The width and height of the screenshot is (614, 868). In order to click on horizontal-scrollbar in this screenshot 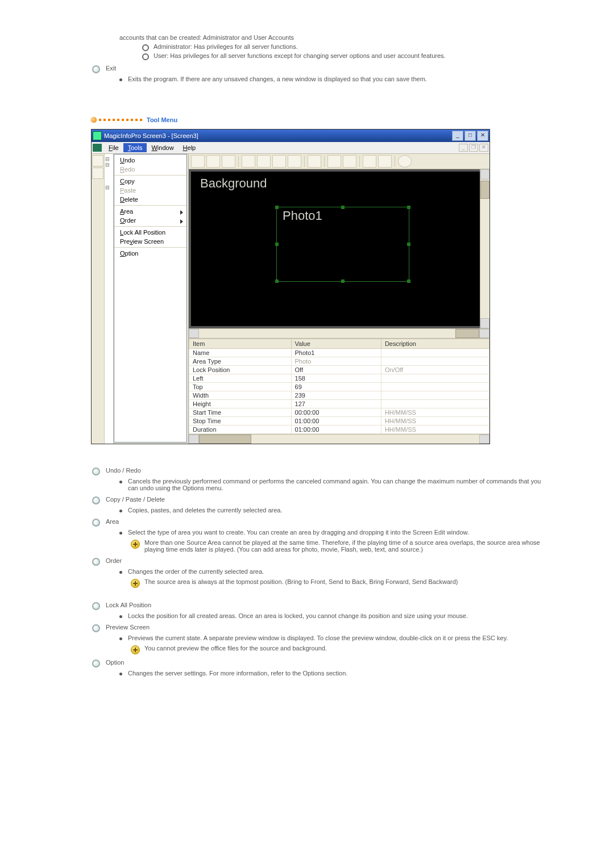, I will do `click(339, 333)`.